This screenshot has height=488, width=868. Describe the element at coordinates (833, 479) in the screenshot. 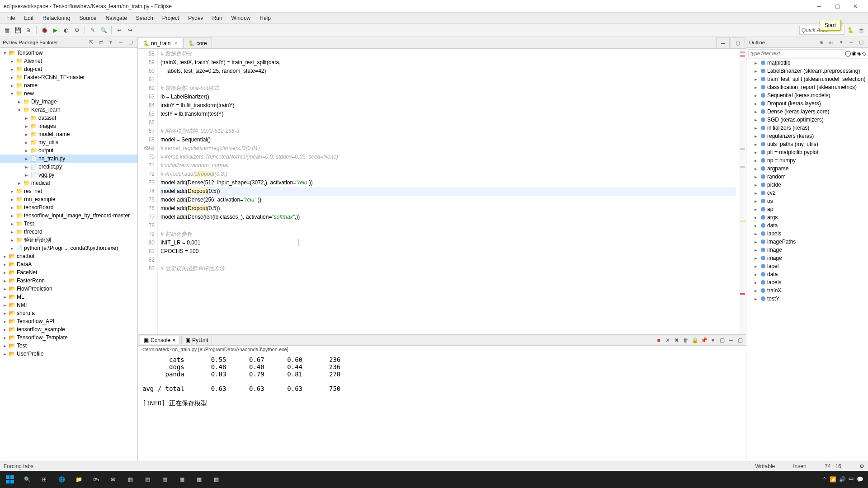

I see `tray-network-icon: 📶` at that location.